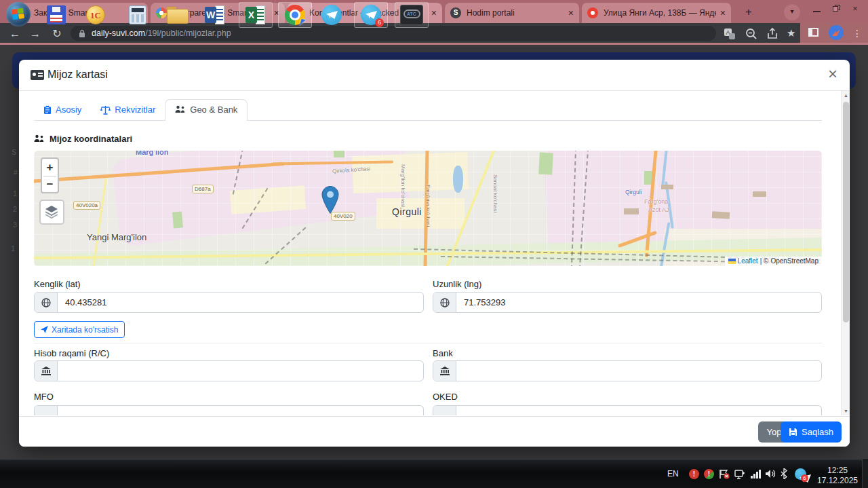 The image size is (868, 488). What do you see at coordinates (82, 34) in the screenshot?
I see `lock-icon` at bounding box center [82, 34].